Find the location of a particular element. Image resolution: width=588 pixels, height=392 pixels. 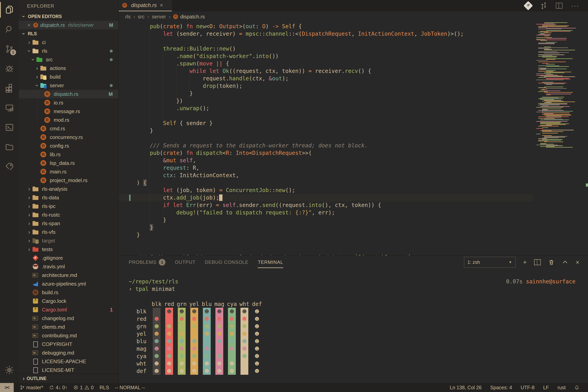

rls-status-item: RLS is located at coordinates (104, 388).